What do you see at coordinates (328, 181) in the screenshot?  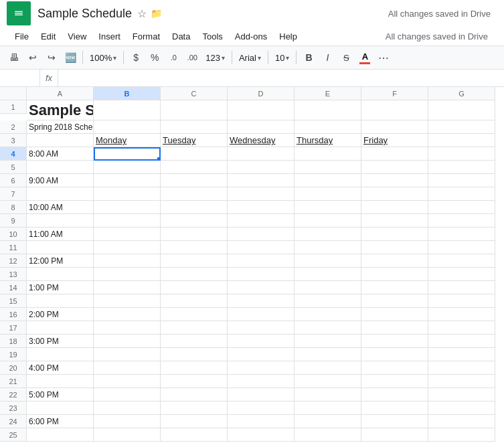 I see `cell-E6` at bounding box center [328, 181].